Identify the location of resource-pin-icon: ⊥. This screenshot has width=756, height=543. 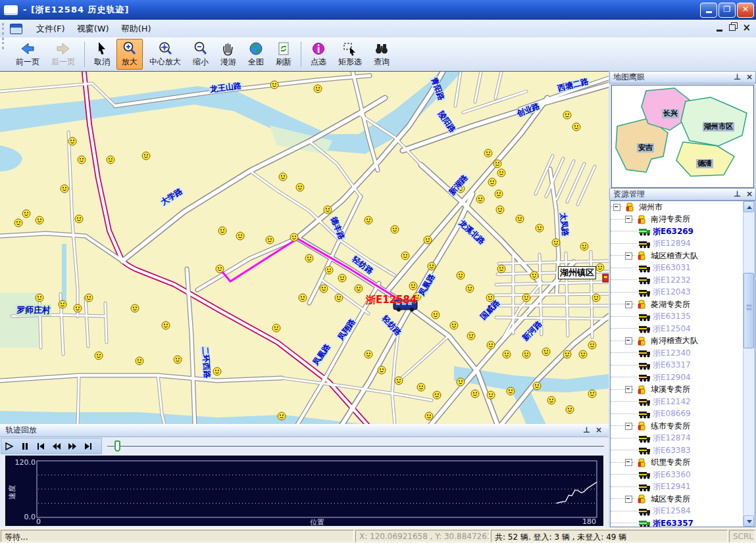
(737, 195).